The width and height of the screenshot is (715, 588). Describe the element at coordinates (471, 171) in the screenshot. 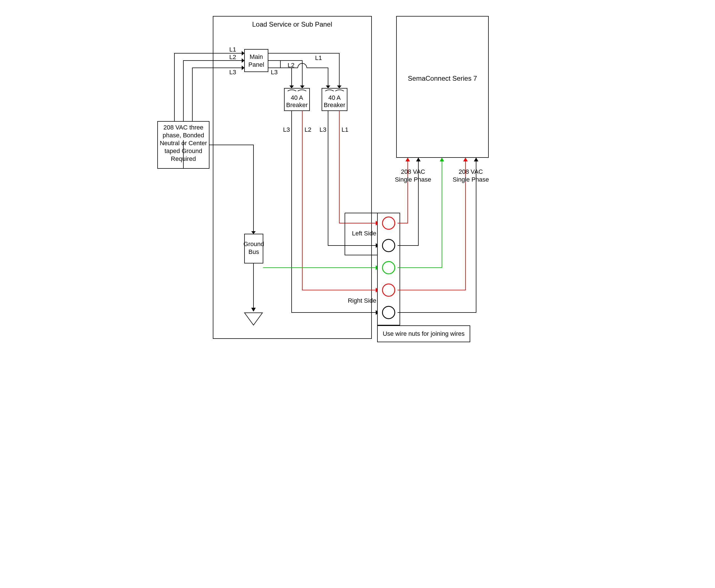

I see `phase-right-line1: 208 VAC` at that location.